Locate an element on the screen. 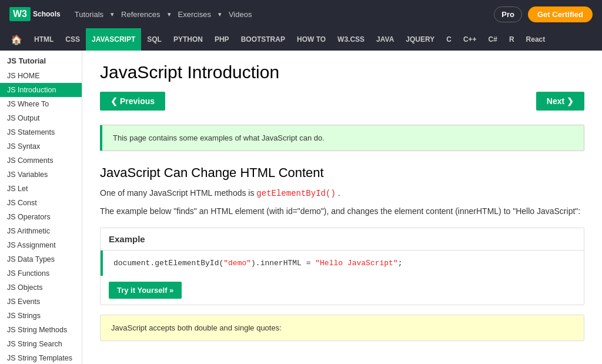 Image resolution: width=602 pixels, height=364 pixels. code-semicolon: ; is located at coordinates (400, 263).